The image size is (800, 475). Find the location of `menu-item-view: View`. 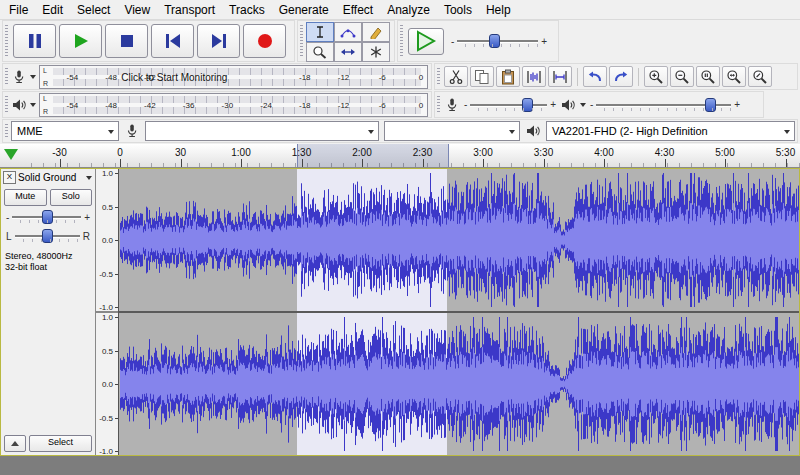

menu-item-view: View is located at coordinates (137, 10).